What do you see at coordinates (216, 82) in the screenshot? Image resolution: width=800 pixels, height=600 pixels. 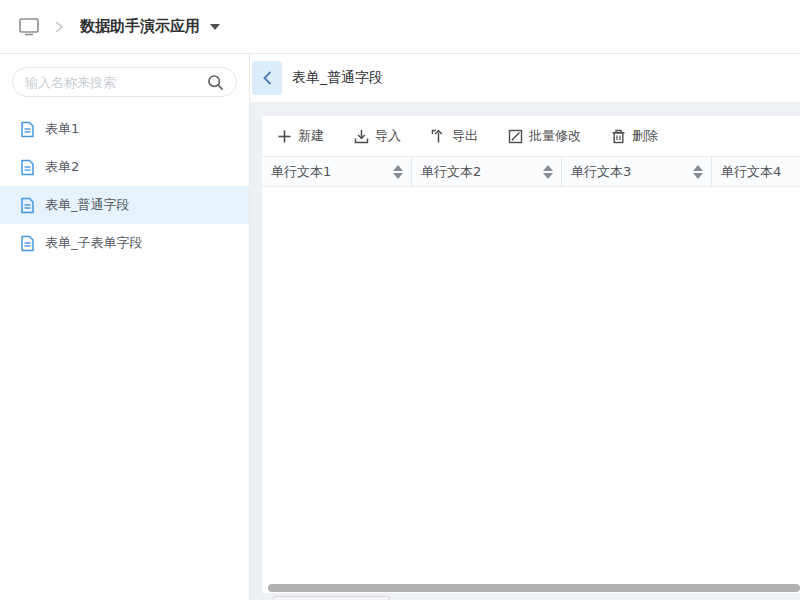 I see `search-icon` at bounding box center [216, 82].